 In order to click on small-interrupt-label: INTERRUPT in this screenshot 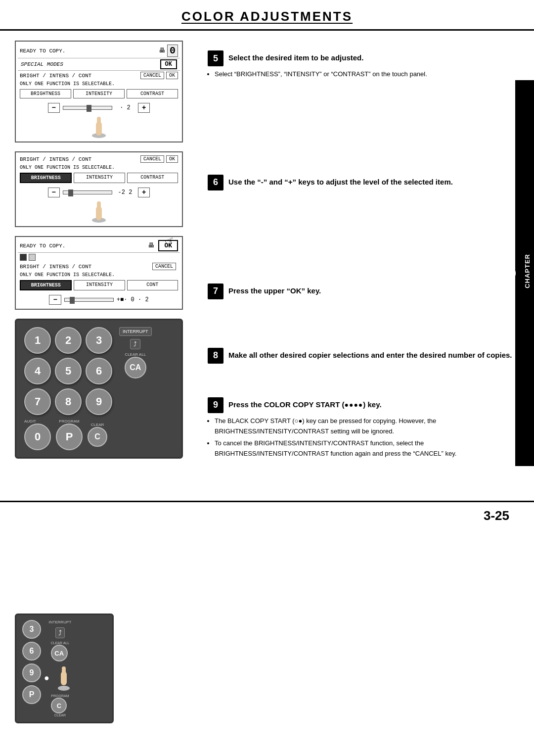, I will do `click(60, 622)`.